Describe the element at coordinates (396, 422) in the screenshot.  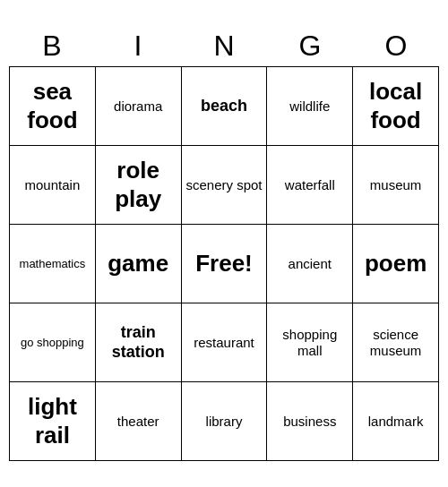
I see `bingo-cell: landmark` at that location.